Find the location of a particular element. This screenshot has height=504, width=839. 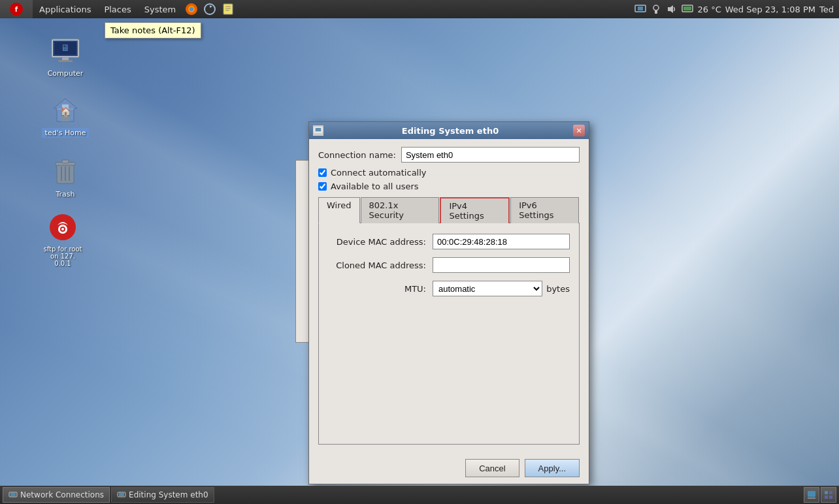

volume-icon is located at coordinates (672, 9).